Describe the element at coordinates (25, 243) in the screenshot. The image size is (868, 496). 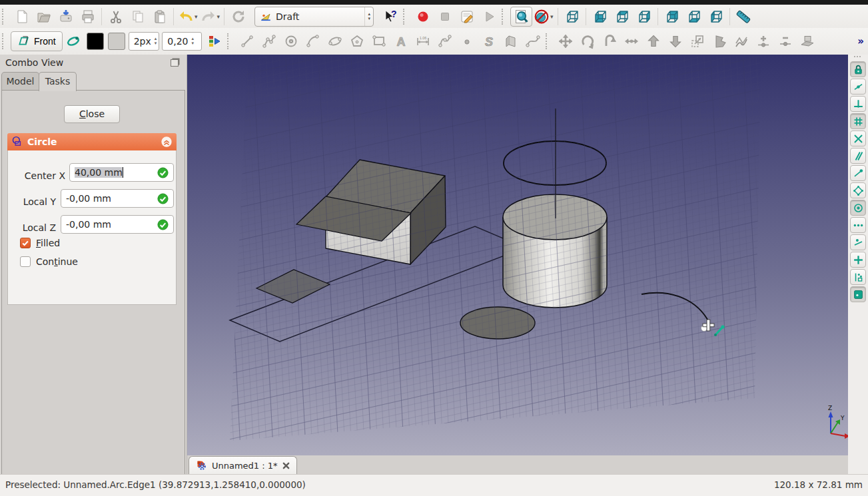
I see `filled-checkbox` at that location.